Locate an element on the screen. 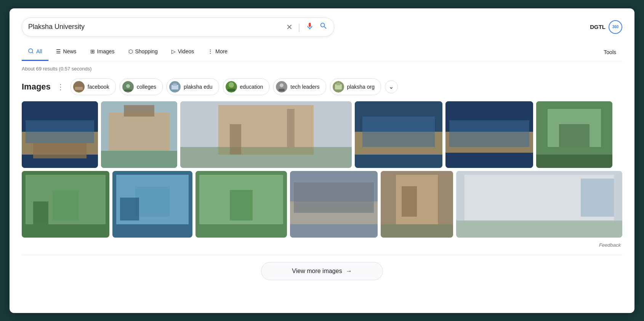 This screenshot has width=644, height=321. tab-shopping: ⬡ Shopping is located at coordinates (143, 52).